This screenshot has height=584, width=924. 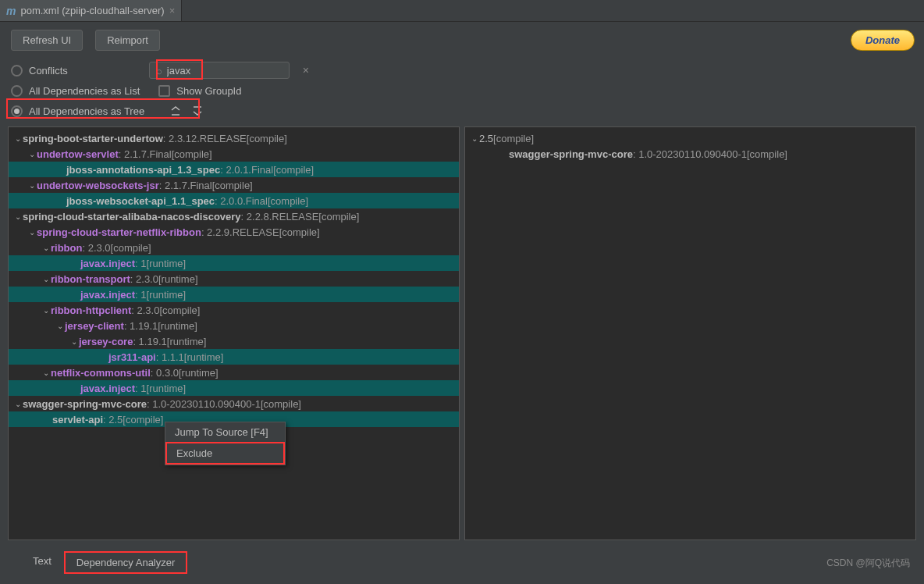 What do you see at coordinates (462, 70) in the screenshot?
I see `options-row-1: Conflicts ⌕ ×` at bounding box center [462, 70].